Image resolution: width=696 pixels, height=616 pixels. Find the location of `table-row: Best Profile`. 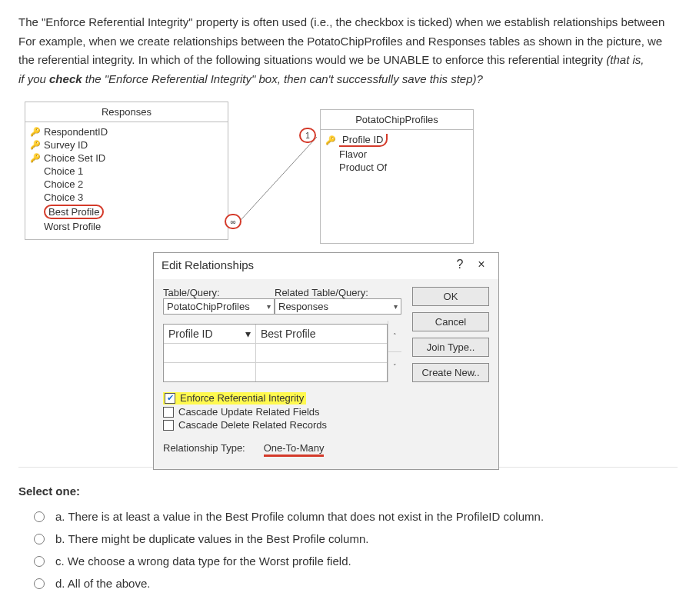

table-row: Best Profile is located at coordinates (126, 212).